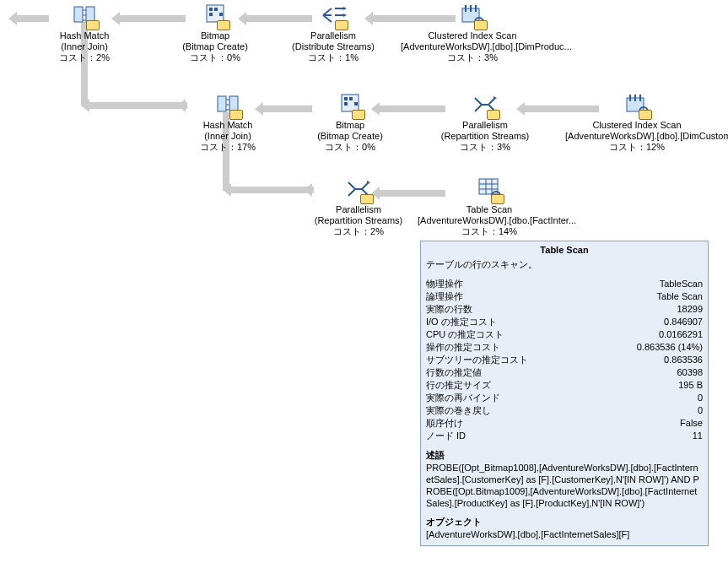 Image resolution: width=728 pixels, height=563 pixels. What do you see at coordinates (680, 297) in the screenshot?
I see `tooltip-property-value: Table Scan` at bounding box center [680, 297].